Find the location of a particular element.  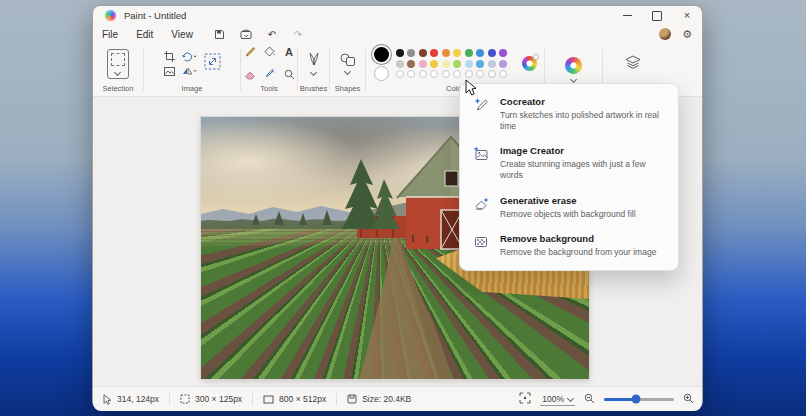

copilot-dropdown-chevron-icon is located at coordinates (574, 80).